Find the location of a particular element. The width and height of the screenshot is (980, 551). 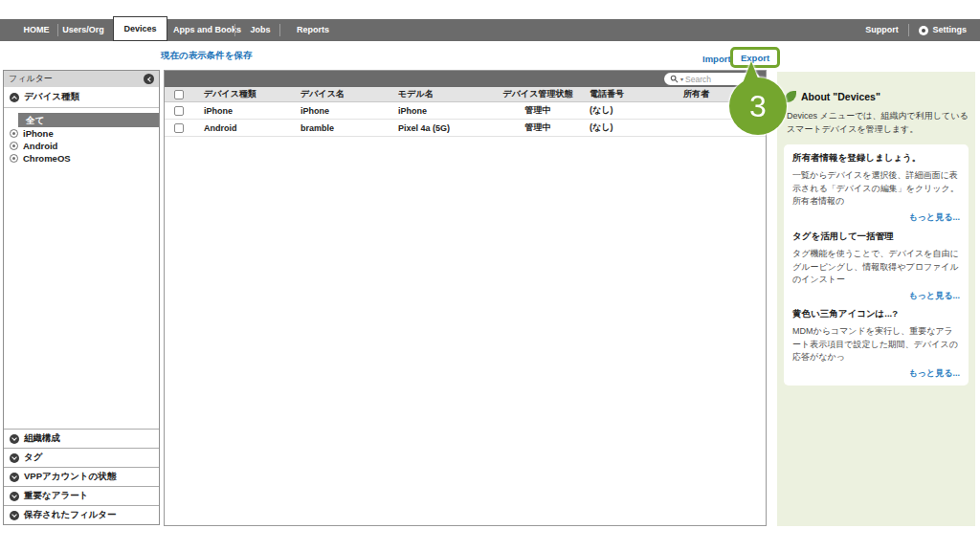

chevron-left-icon is located at coordinates (150, 79).